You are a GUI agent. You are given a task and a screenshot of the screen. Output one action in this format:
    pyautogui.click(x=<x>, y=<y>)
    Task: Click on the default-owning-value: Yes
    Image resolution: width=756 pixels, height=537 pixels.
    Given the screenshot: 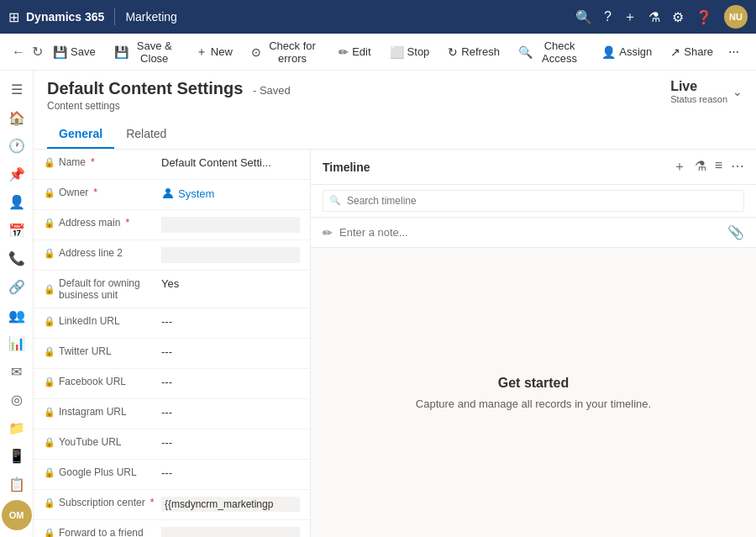 What is the action you would take?
    pyautogui.click(x=230, y=284)
    